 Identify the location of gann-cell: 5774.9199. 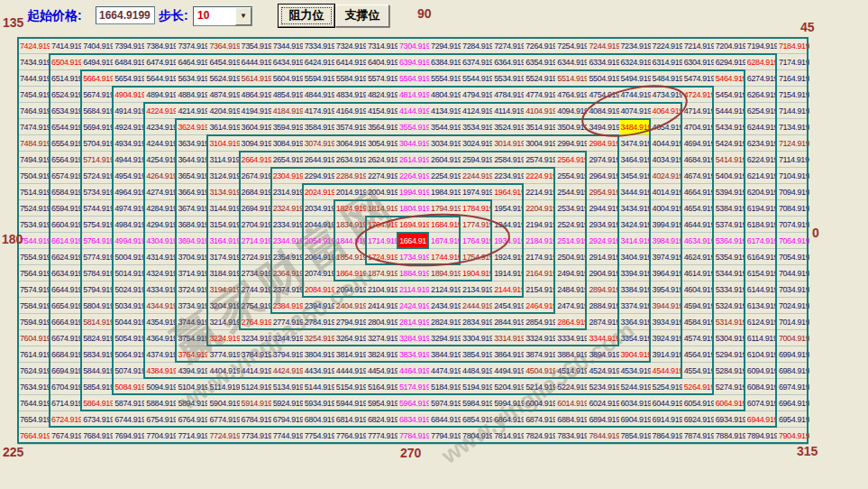
(97, 256).